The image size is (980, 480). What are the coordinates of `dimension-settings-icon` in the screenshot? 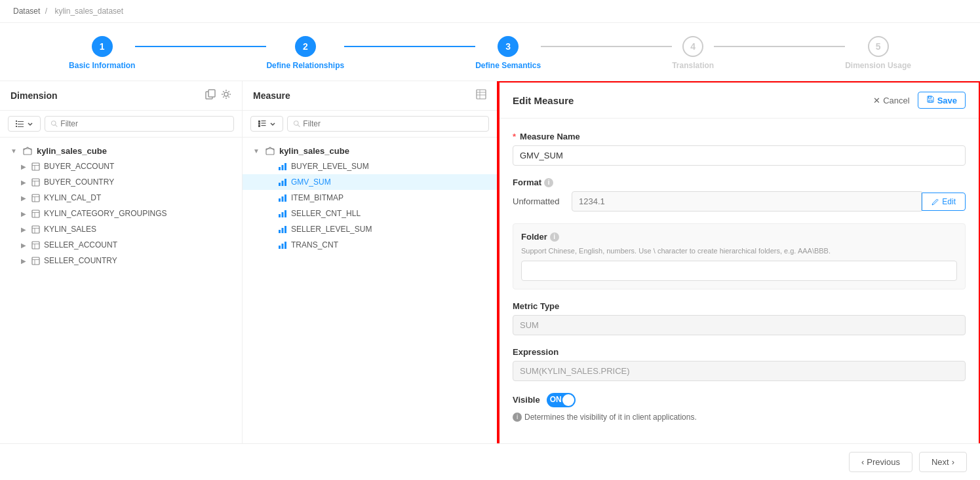 It's located at (226, 96).